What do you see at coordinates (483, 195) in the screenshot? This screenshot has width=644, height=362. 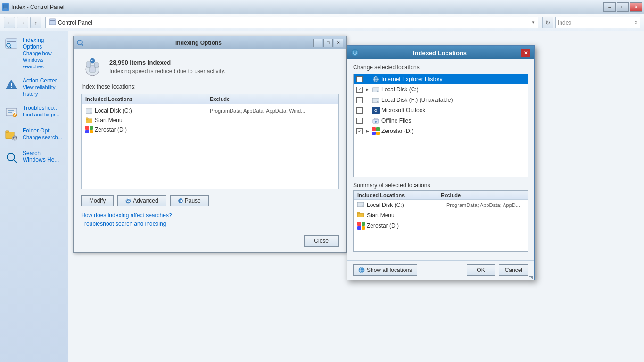 I see `summary-col-exclude: Exclude` at bounding box center [483, 195].